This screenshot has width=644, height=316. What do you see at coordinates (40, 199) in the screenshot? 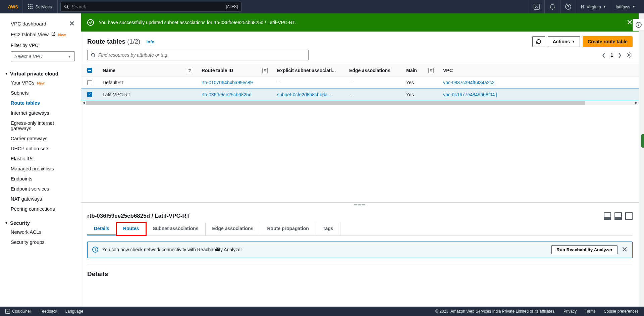
I see `sidebar-item-nat-gateways: NAT gateways` at bounding box center [40, 199].